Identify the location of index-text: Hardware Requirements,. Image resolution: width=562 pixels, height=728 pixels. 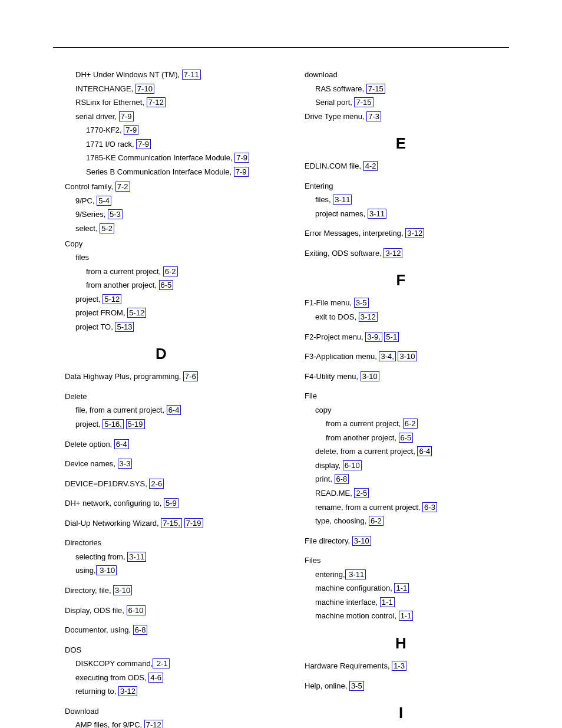
(348, 666).